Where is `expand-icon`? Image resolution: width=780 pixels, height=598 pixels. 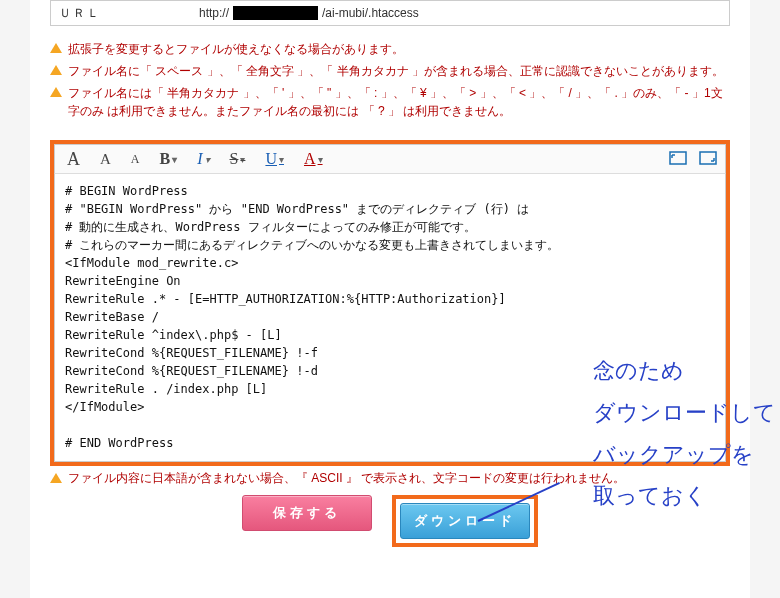
expand-icon is located at coordinates (678, 160).